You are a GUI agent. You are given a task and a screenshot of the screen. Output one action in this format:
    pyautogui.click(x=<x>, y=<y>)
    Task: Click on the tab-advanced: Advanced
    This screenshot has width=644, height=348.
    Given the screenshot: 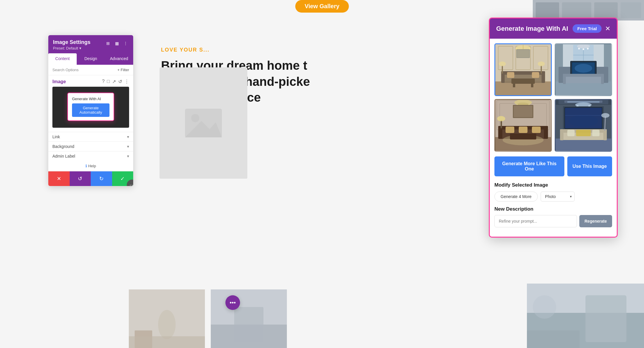 What is the action you would take?
    pyautogui.click(x=119, y=59)
    